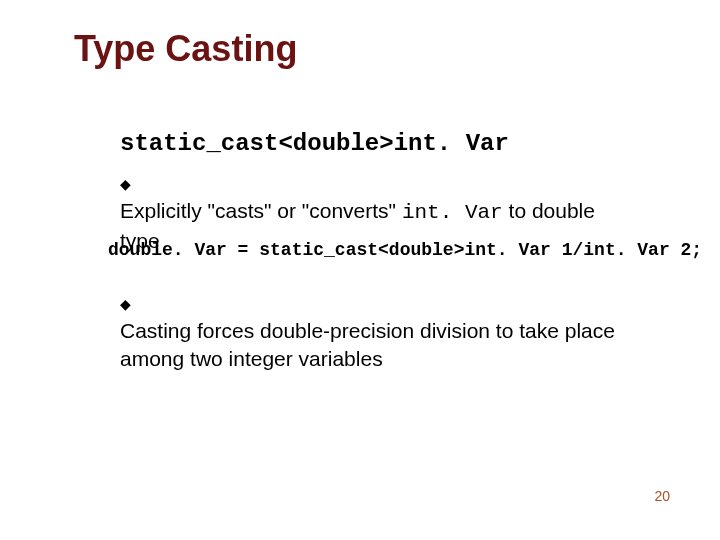 The height and width of the screenshot is (540, 720). Describe the element at coordinates (405, 250) in the screenshot. I see `code-example-line: double. Var = static_cast<double>int. Va…` at that location.